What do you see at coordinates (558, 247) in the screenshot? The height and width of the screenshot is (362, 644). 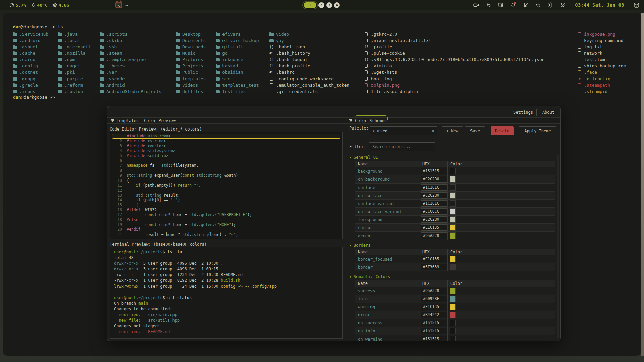 I see `scrollbar` at bounding box center [558, 247].